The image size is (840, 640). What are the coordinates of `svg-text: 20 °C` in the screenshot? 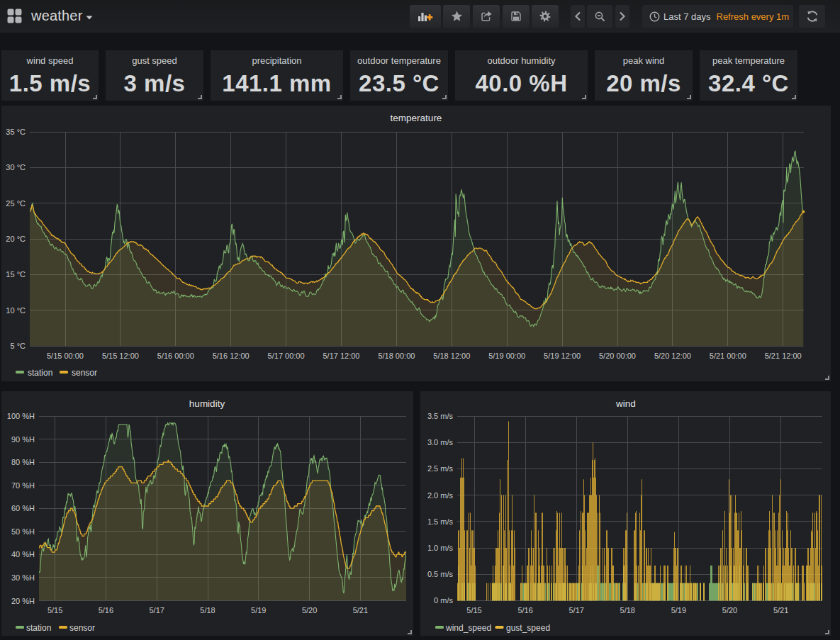 It's located at (16, 239).